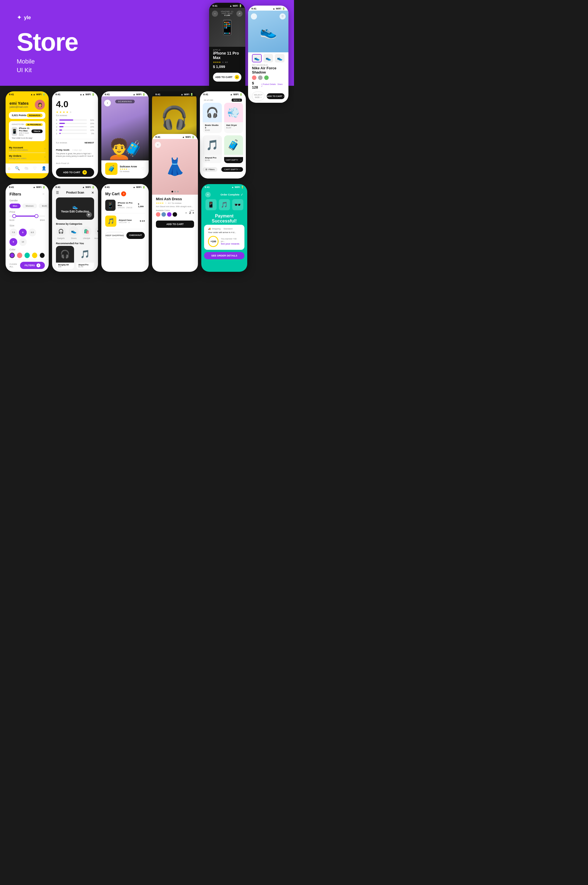  What do you see at coordinates (9, 168) in the screenshot?
I see `home-icon: ⌂` at bounding box center [9, 168].